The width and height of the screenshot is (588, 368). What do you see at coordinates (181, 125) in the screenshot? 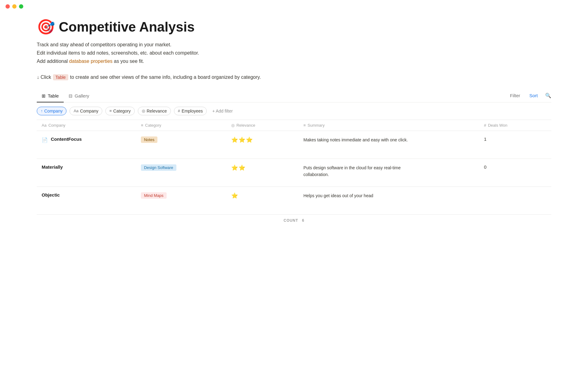
I see `th-category: ≡ Category` at bounding box center [181, 125].